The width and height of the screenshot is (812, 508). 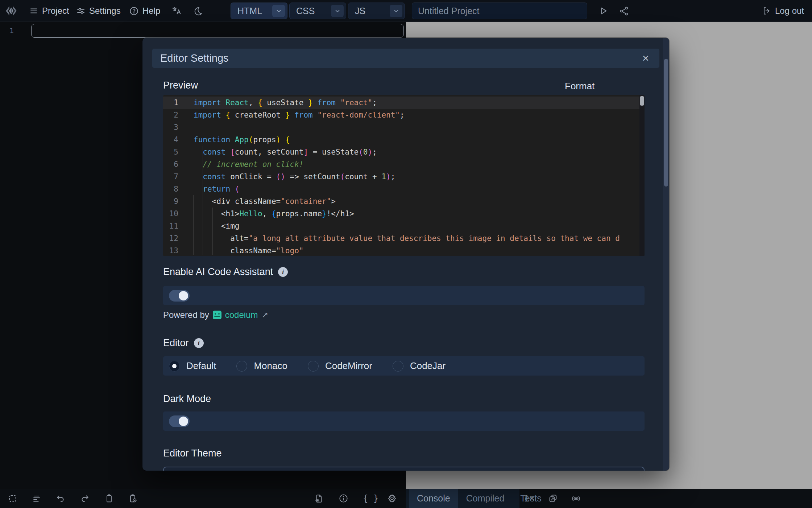 I want to click on modal-scrollbar-thumb, so click(x=666, y=123).